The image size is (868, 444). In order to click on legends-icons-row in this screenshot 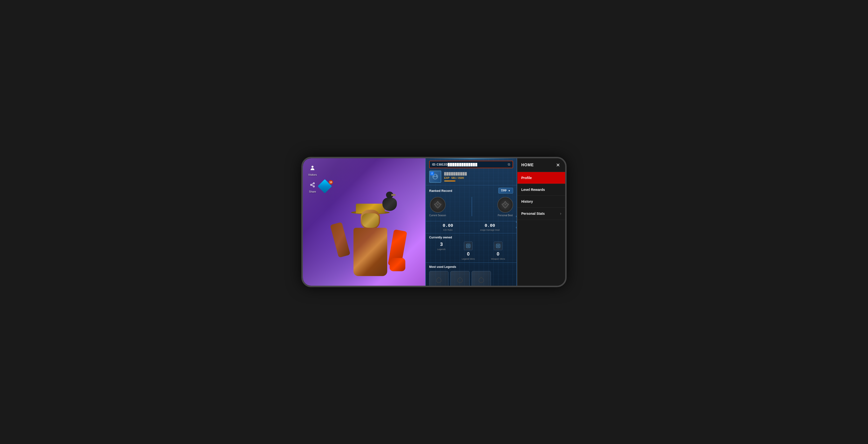, I will do `click(471, 278)`.